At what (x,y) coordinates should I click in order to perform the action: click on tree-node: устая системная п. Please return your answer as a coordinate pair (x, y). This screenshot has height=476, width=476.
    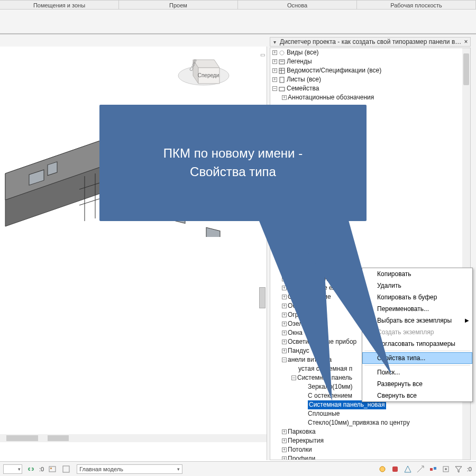
    Looking at the image, I should click on (325, 369).